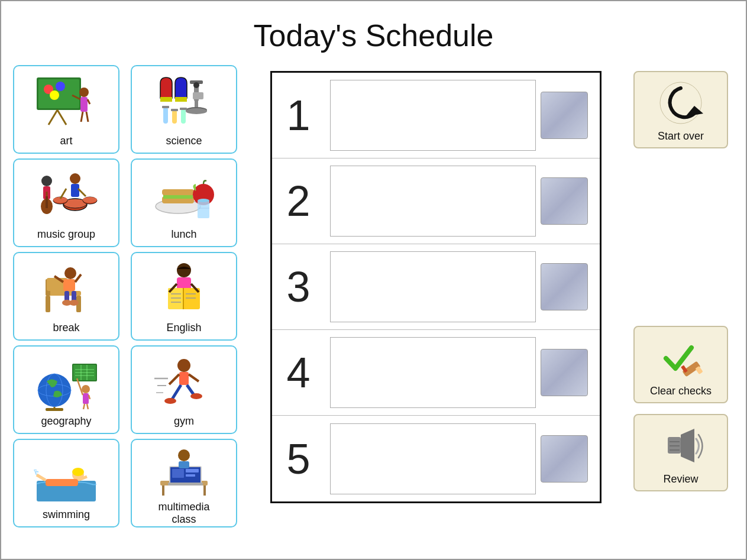  Describe the element at coordinates (66, 109) in the screenshot. I see `category-art: art` at that location.